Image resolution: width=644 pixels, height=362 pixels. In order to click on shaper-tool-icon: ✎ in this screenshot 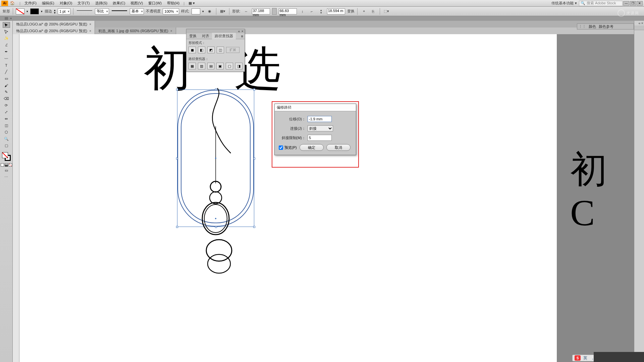, I will do `click(6, 92)`.